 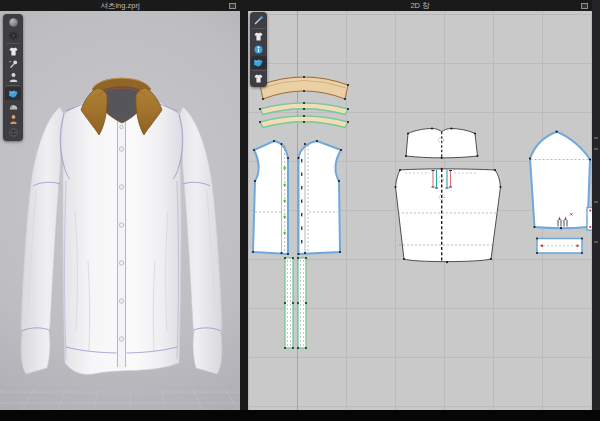 I want to click on panel-2d-title: 2D 창, so click(x=420, y=6).